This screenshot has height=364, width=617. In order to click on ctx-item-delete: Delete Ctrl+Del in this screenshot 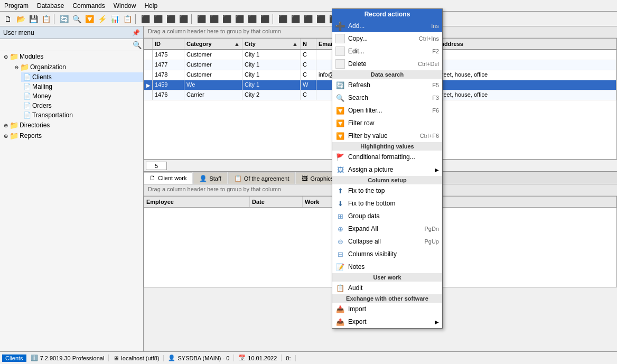, I will do `click(387, 64)`.